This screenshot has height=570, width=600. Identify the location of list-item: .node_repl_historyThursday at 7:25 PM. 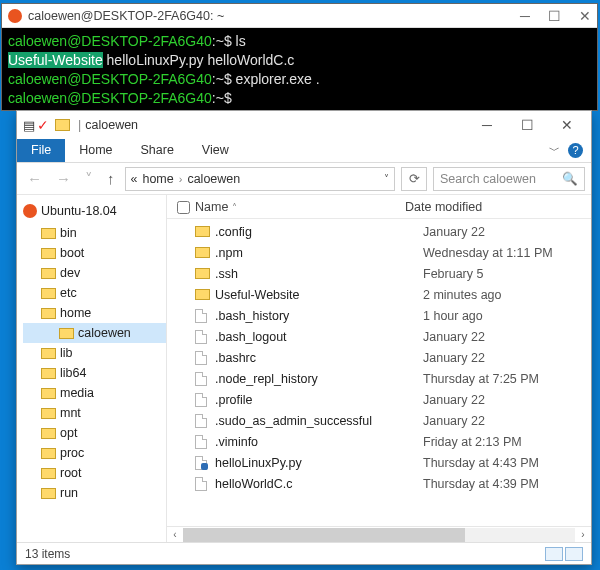
(379, 378).